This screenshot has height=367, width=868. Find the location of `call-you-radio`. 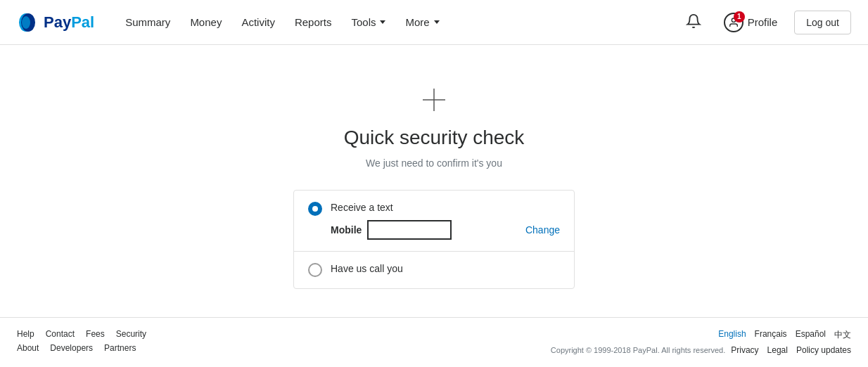

call-you-radio is located at coordinates (315, 270).